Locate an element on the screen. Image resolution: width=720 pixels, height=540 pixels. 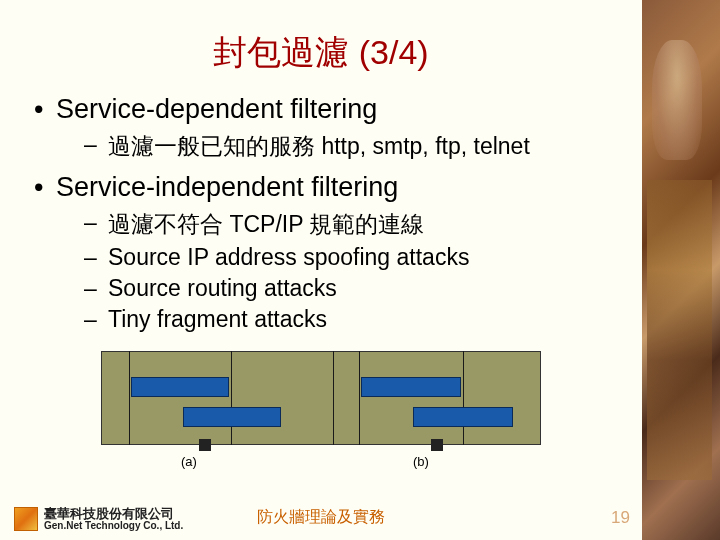
diagram-label-a: (a) is located at coordinates (189, 462).